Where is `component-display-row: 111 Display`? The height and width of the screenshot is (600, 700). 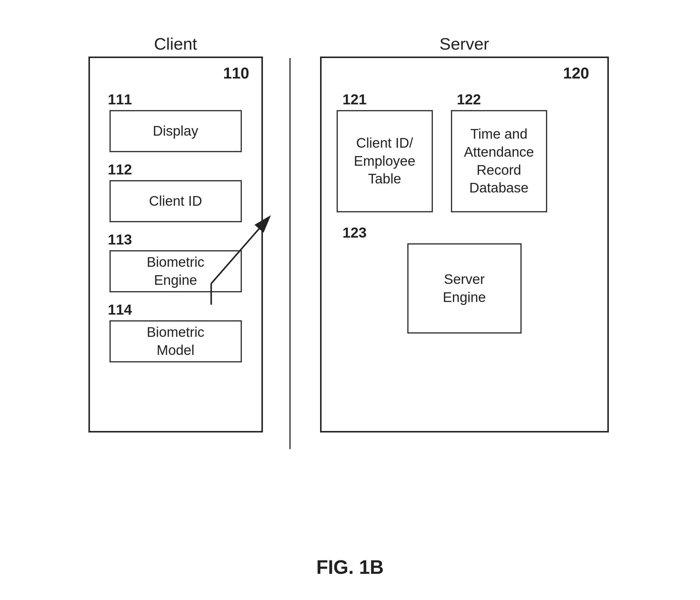 component-display-row: 111 Display is located at coordinates (176, 122).